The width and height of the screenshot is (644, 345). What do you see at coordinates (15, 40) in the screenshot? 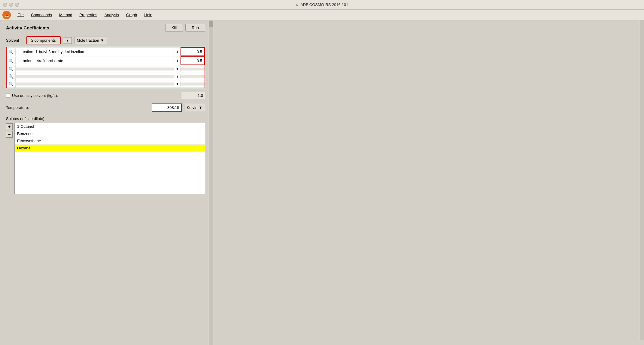
I see `solvent-label: Solvent` at bounding box center [15, 40].